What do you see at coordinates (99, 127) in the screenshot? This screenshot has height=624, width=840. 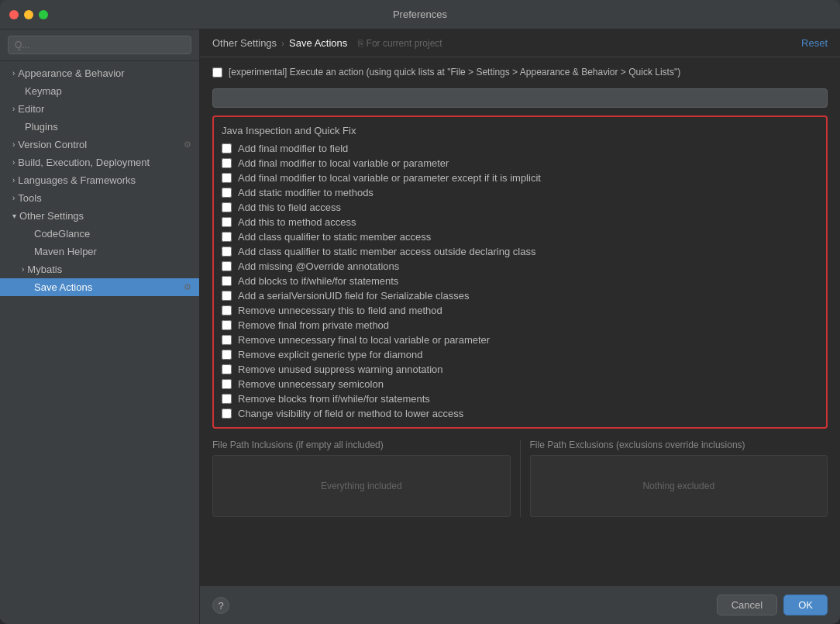 I see `sidebar-item-plugins: Plugins` at bounding box center [99, 127].